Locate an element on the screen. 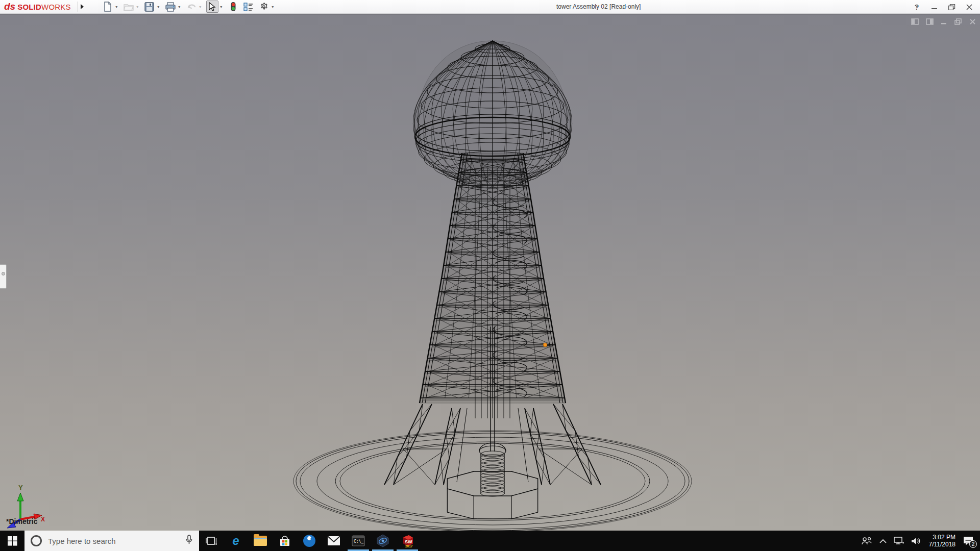 This screenshot has width=980, height=551. solidworks-2017-icon: SW2017 is located at coordinates (407, 541).